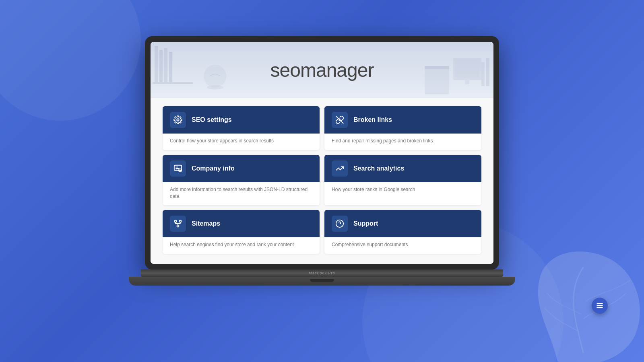 Image resolution: width=644 pixels, height=362 pixels. Describe the element at coordinates (403, 232) in the screenshot. I see `support-card: Support Comprehensive support documents` at that location.